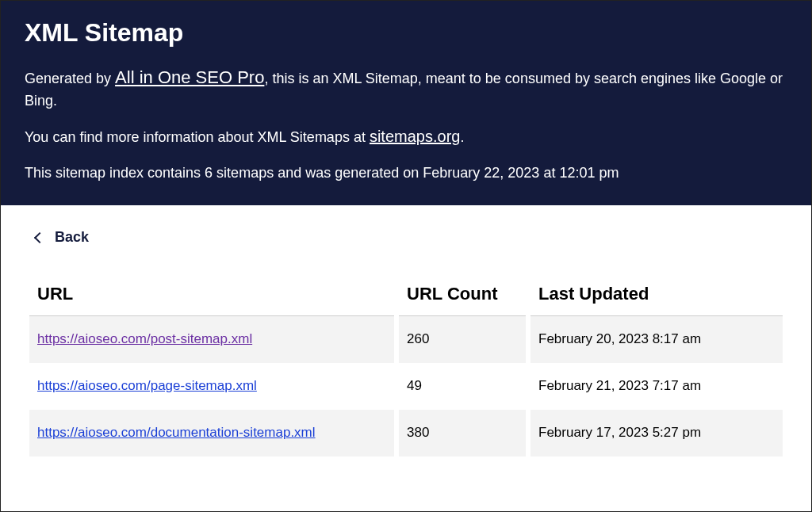 The image size is (812, 512). What do you see at coordinates (406, 173) in the screenshot?
I see `header-line-3: This sitemap index contains 6 sitemaps a…` at bounding box center [406, 173].